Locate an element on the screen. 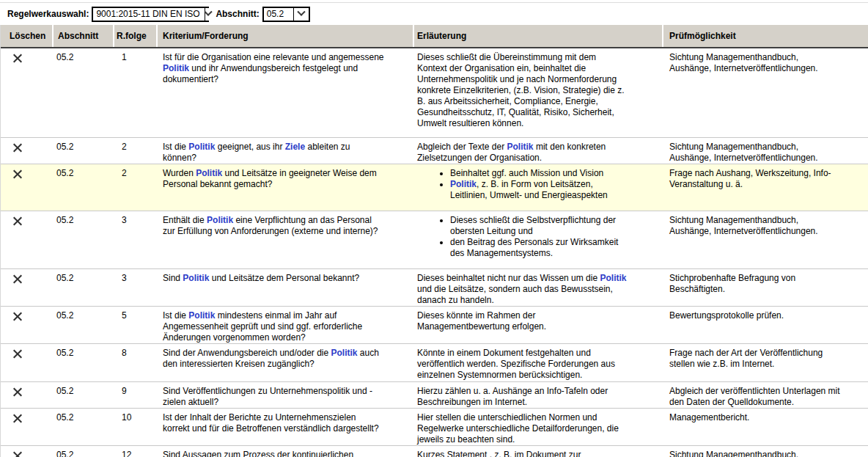 The image size is (868, 457). text-segment: den Beitrag des Personals zur Wirksamkei… is located at coordinates (534, 248).